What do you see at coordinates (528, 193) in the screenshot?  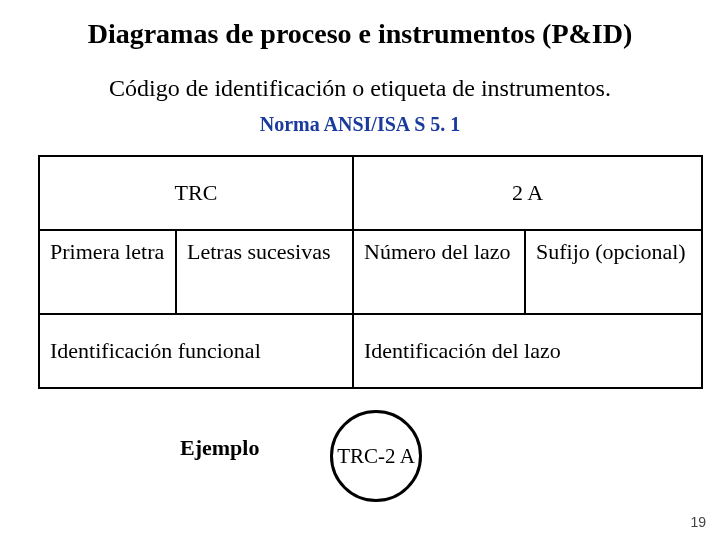 I see `table-header-right: 2 A` at bounding box center [528, 193].